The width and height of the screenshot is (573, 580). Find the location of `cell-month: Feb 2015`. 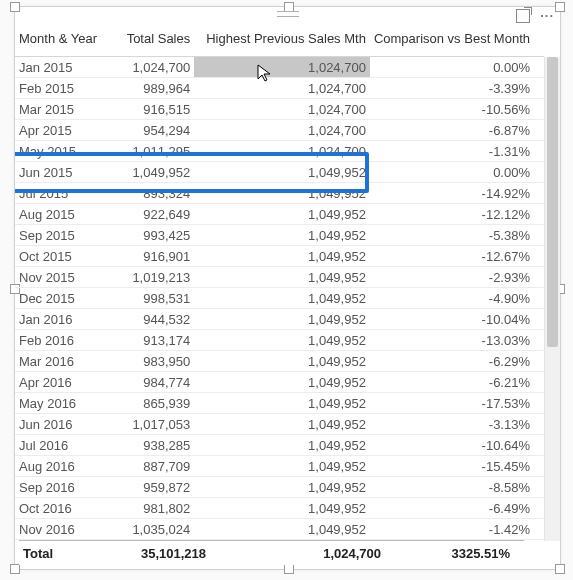

cell-month: Feb 2015 is located at coordinates (60, 88).